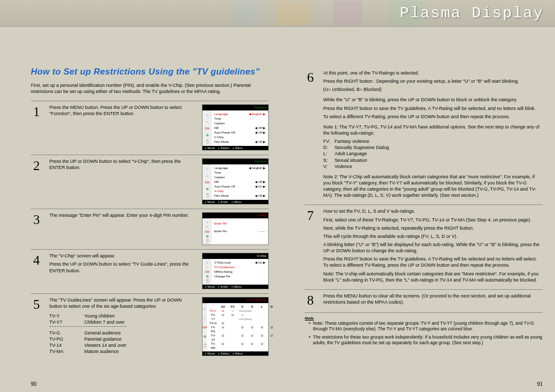 The height and width of the screenshot is (392, 555). What do you see at coordinates (150, 88) in the screenshot?
I see `intro-text: First, set up a personal identification …` at bounding box center [150, 88].